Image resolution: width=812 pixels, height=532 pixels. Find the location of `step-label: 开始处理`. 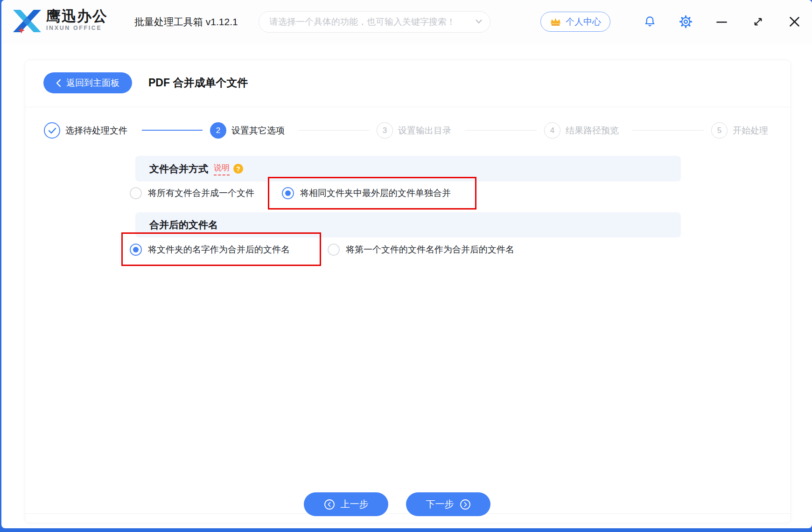

step-label: 开始处理 is located at coordinates (750, 131).